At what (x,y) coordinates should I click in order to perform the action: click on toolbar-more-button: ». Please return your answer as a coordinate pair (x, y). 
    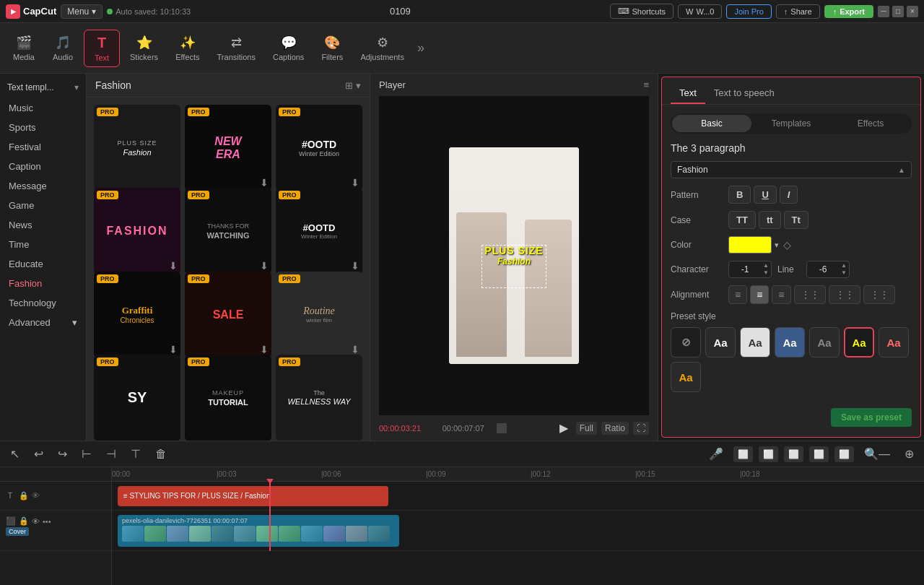
    Looking at the image, I should click on (421, 48).